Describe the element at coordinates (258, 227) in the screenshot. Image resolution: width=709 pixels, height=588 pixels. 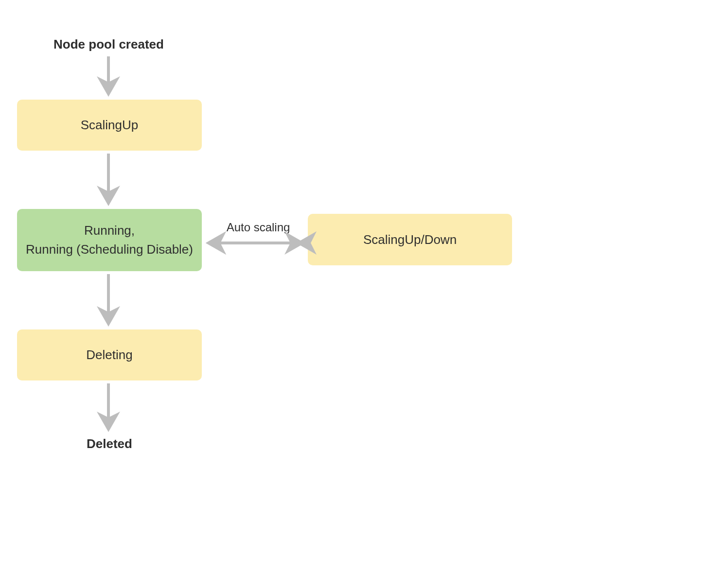
I see `edge-auto-scaling-label: Auto scaling` at that location.